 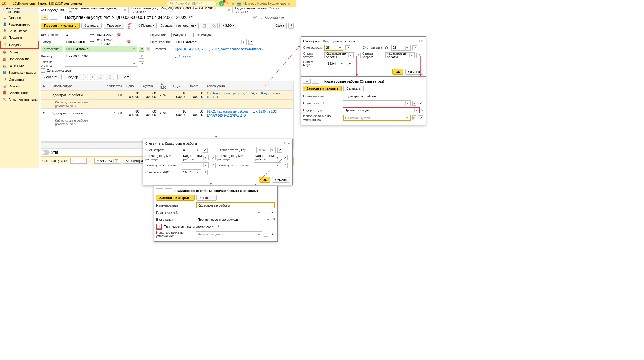 I want to click on menu-icon: ≡, so click(x=293, y=4).